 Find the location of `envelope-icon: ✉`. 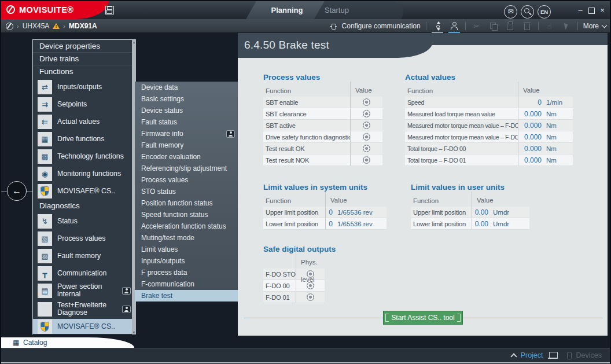

envelope-icon: ✉ is located at coordinates (510, 12).